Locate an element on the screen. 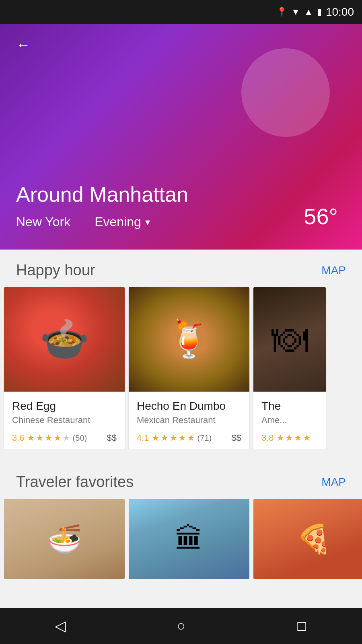 Image resolution: width=362 pixels, height=644 pixels. recent-nav-button: □ is located at coordinates (302, 626).